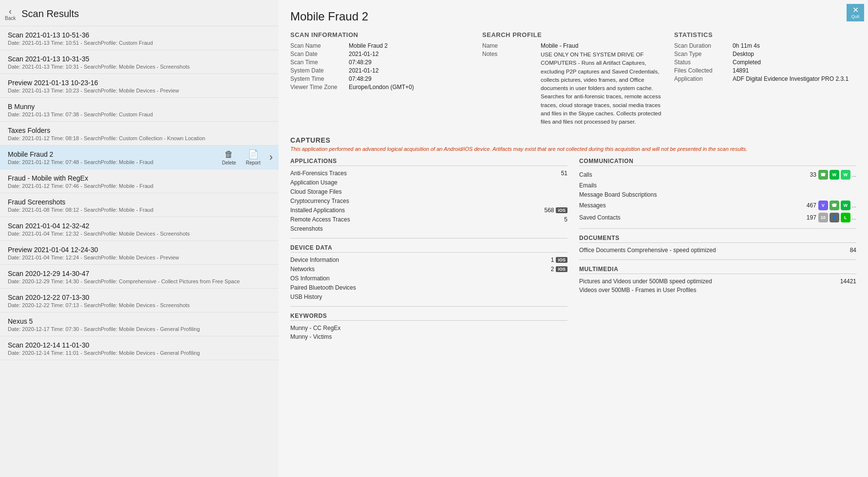 Image resolution: width=868 pixels, height=477 pixels. I want to click on report-button: 📄Report, so click(253, 158).